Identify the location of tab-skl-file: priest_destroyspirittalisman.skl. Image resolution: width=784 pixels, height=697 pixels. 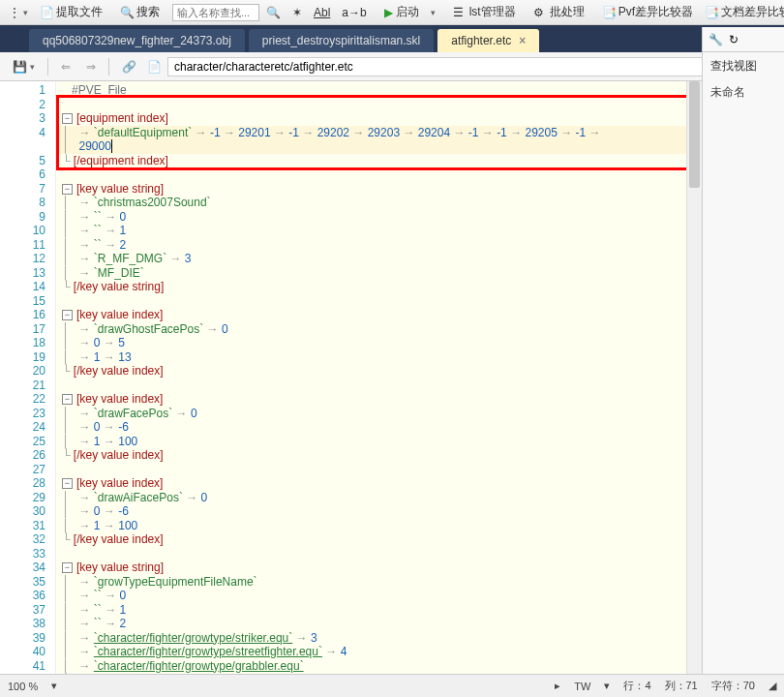
(341, 41).